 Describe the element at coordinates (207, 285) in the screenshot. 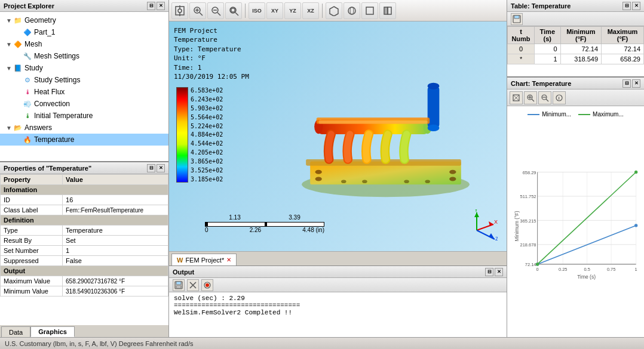

I see `output-record-btn` at that location.